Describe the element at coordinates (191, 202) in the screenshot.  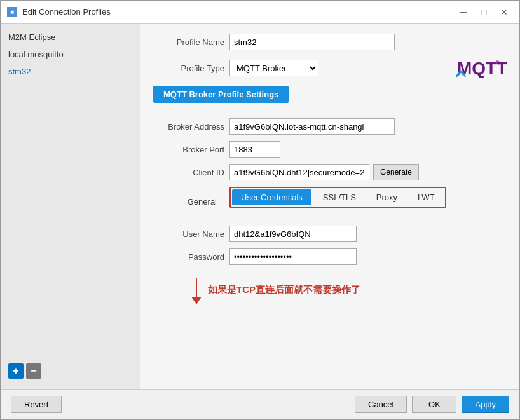
I see `general-spacer: General` at that location.